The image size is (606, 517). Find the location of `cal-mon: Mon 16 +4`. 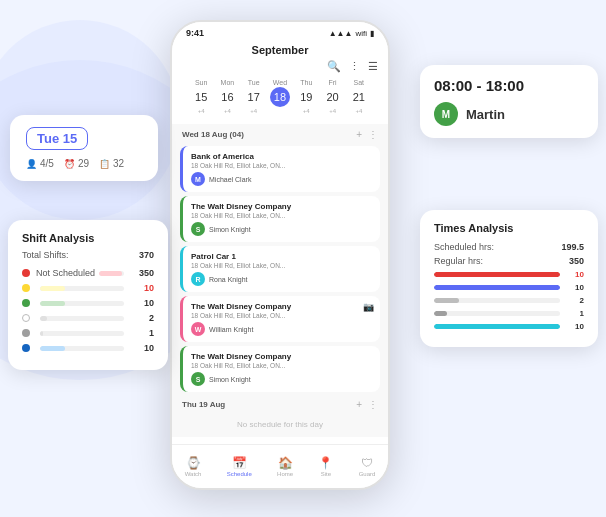

cal-mon: Mon 16 +4 is located at coordinates (227, 96).